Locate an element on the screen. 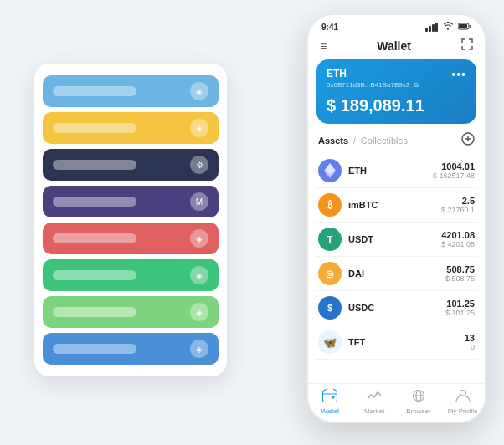 This screenshot has height=445, width=504. stack-card-1: ◈ is located at coordinates (131, 128).